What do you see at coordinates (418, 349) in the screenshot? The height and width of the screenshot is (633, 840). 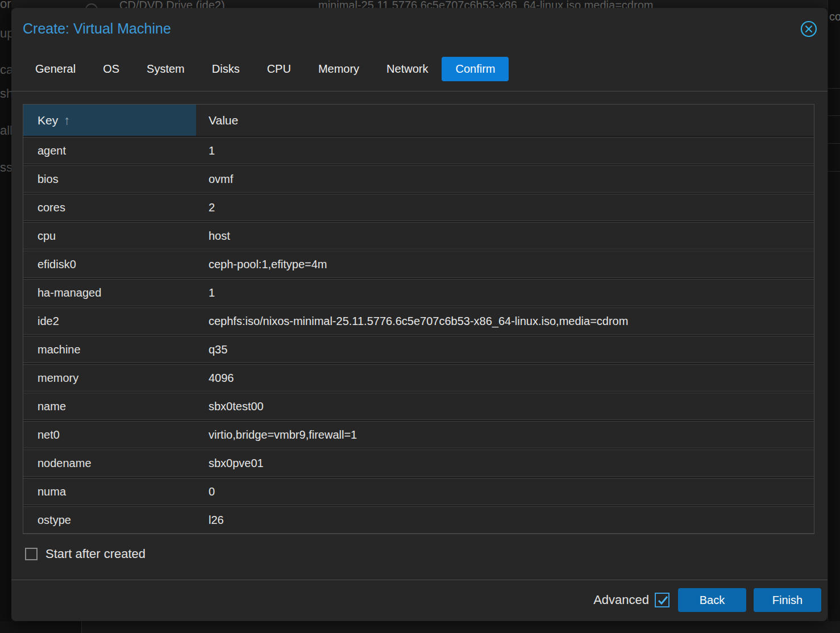 I see `table-row: machine q35` at bounding box center [418, 349].